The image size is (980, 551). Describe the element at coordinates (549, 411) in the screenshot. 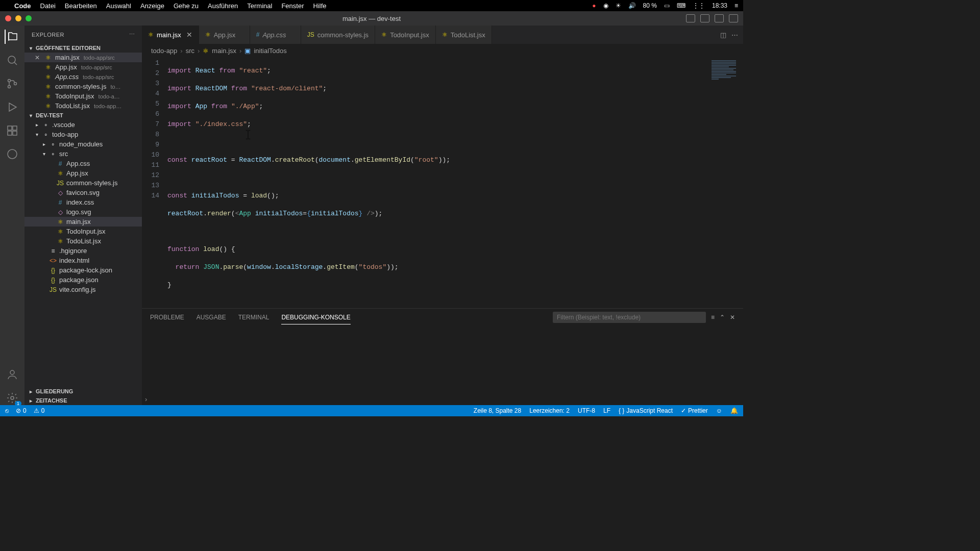

I see `indent-status: Leerzeichen: 2` at that location.